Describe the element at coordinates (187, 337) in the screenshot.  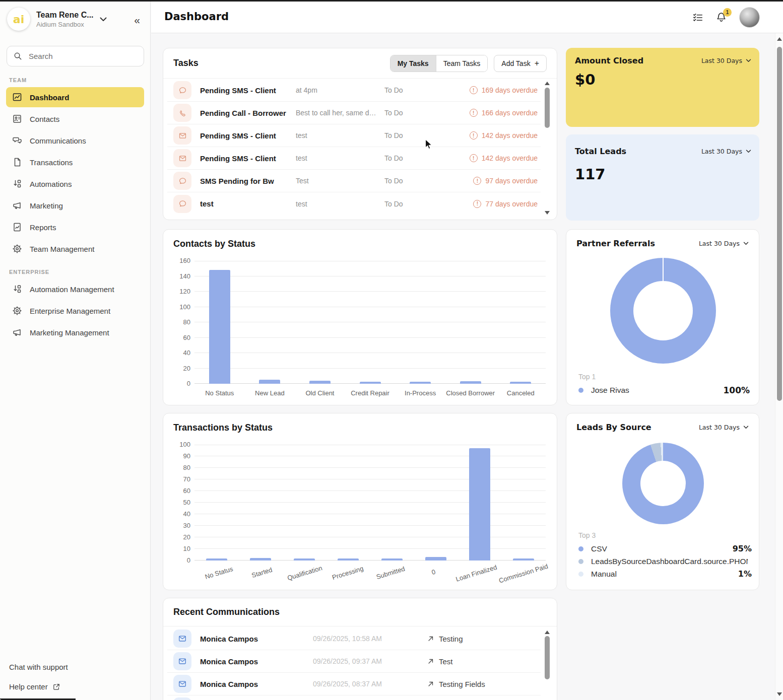
I see `y-axis-tick: 60` at that location.